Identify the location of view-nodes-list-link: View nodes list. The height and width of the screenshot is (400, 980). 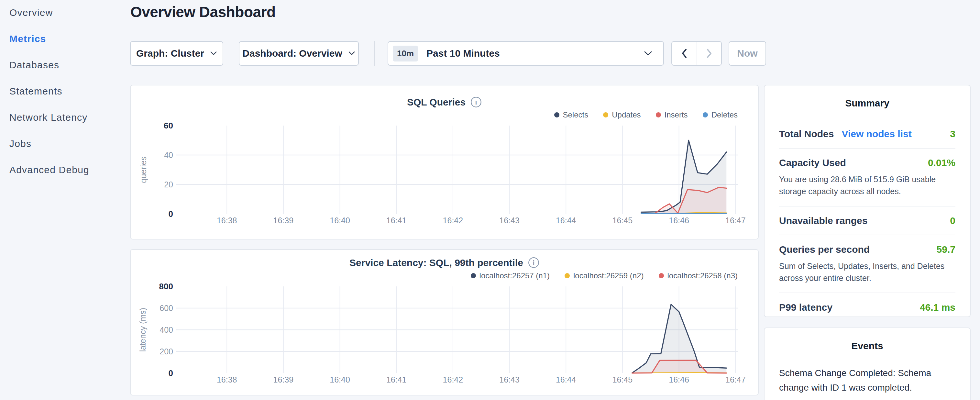
(877, 134).